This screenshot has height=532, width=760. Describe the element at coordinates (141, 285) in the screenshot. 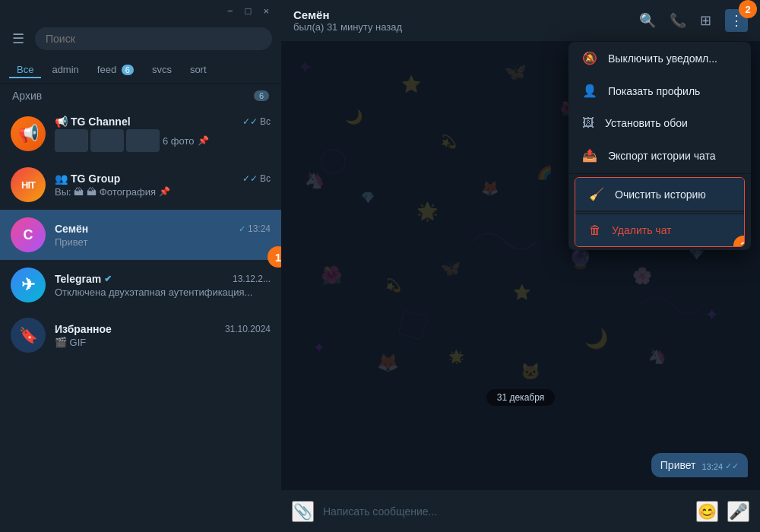

I see `chat-item-telegram: ✈ Telegram ✔ 13.12.2... Отключена двухэт…` at that location.